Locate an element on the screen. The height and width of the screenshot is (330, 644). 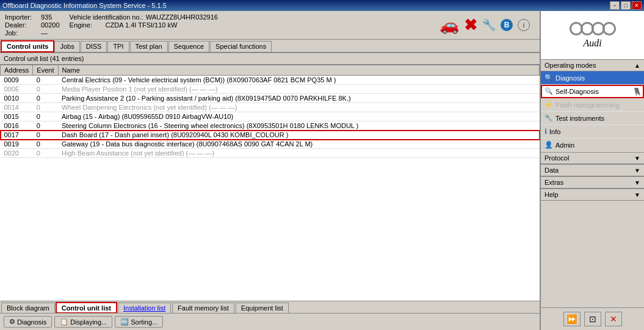
operating-modes-chevron: ▲ is located at coordinates (637, 66).